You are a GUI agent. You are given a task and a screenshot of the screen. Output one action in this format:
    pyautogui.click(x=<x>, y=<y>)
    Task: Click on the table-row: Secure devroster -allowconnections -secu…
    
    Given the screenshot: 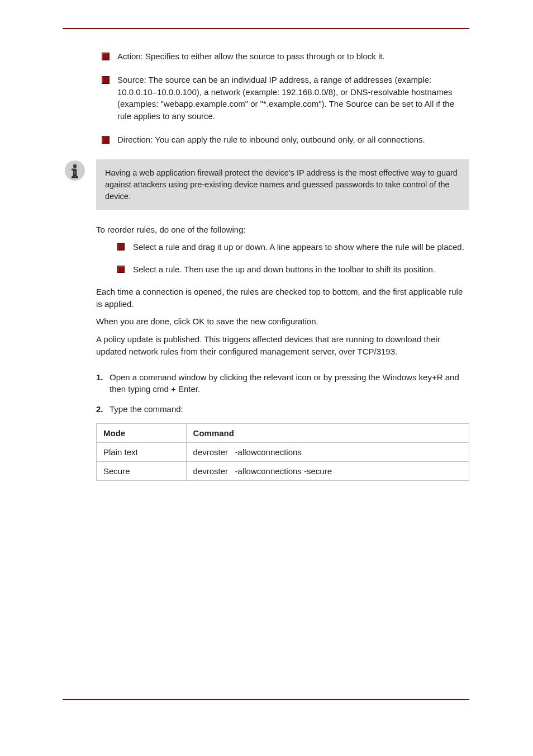 What is the action you would take?
    pyautogui.click(x=283, y=471)
    